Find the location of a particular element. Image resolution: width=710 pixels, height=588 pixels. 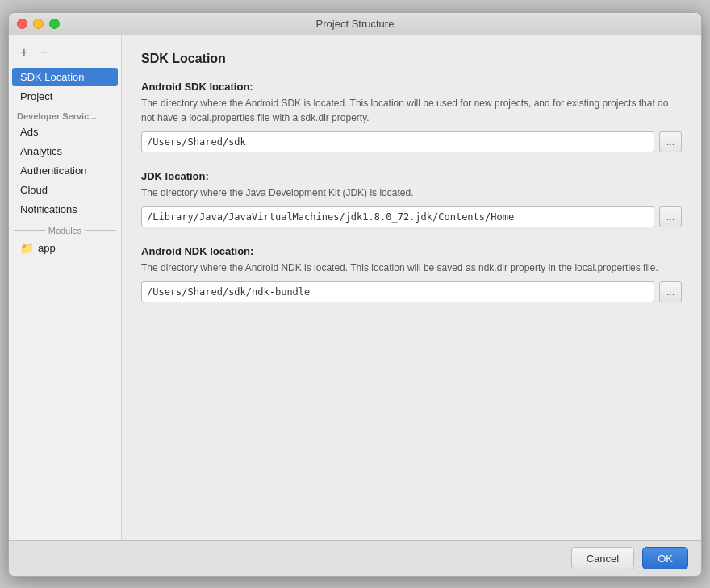

android-ndk-browse-button: ... is located at coordinates (670, 292).